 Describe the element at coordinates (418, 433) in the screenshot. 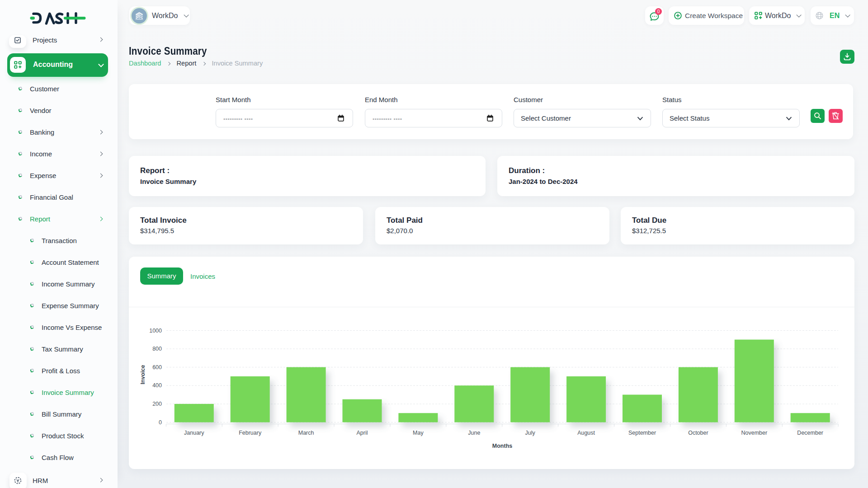

I see `svg-text: May` at that location.